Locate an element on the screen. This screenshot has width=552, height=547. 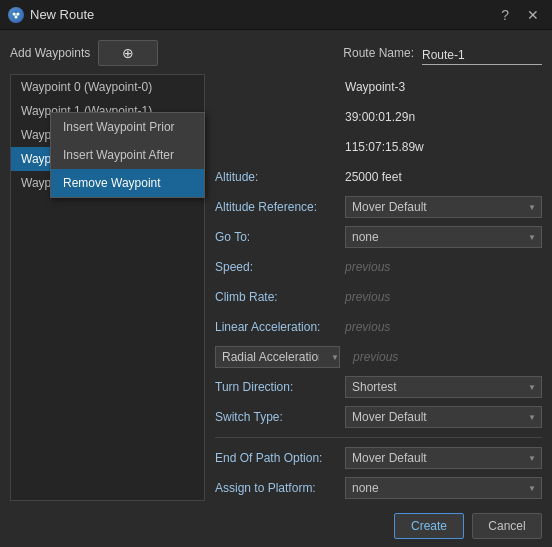
prop-row-linear-accel: Linear Acceleration: previous is located at coordinates (378, 327).